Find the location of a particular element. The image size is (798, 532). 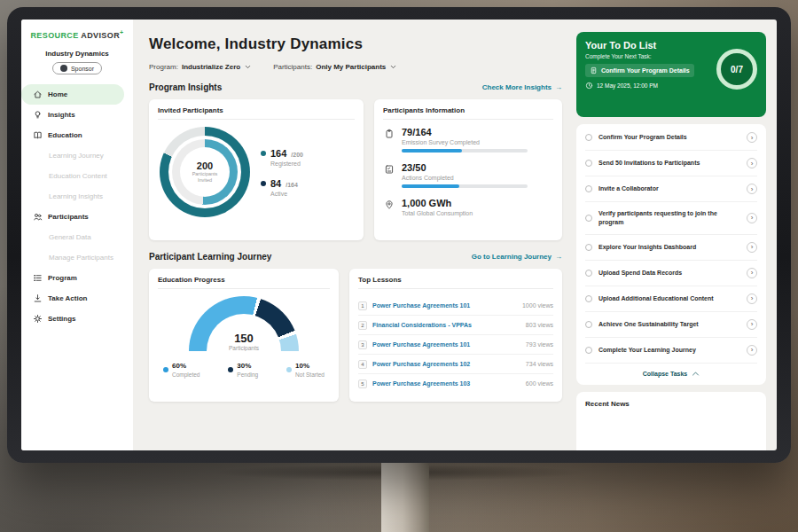

task-label: Explore Your Insights Dashboard is located at coordinates (669, 247).